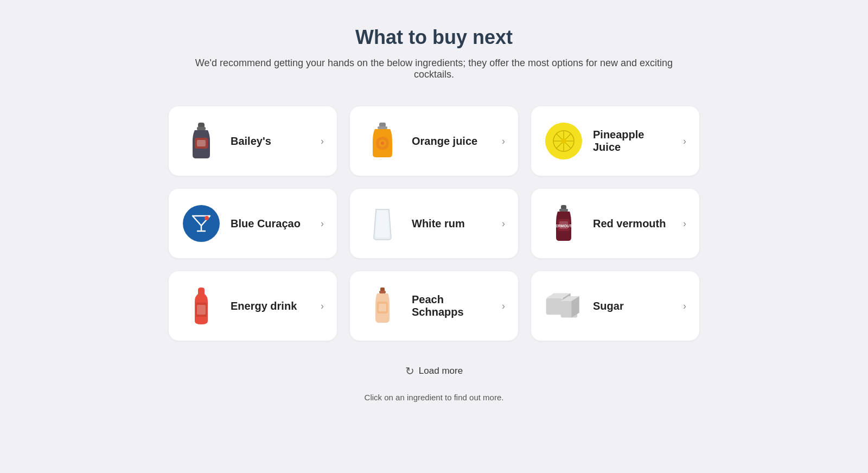 The image size is (868, 473). I want to click on red-vermouth-label: Red vermouth, so click(632, 223).